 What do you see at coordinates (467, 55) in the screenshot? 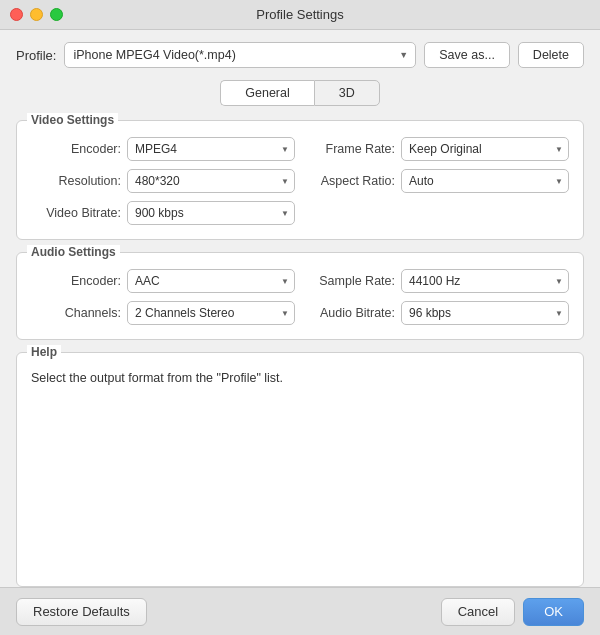
I see `save-as-button: Save as...` at bounding box center [467, 55].